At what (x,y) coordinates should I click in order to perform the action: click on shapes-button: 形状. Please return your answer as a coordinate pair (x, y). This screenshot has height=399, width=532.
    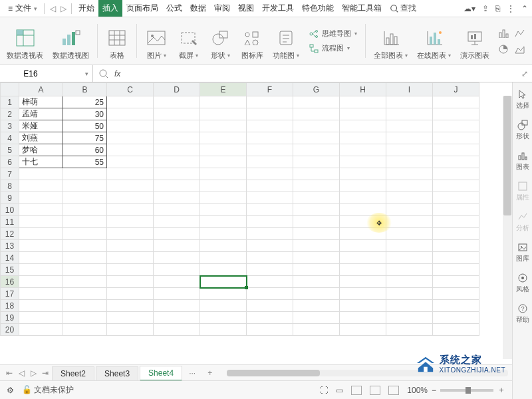
    Looking at the image, I should click on (220, 41).